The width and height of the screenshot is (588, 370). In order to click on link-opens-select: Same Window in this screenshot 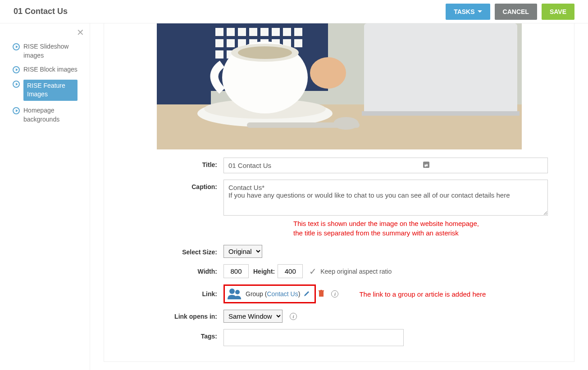, I will do `click(253, 316)`.